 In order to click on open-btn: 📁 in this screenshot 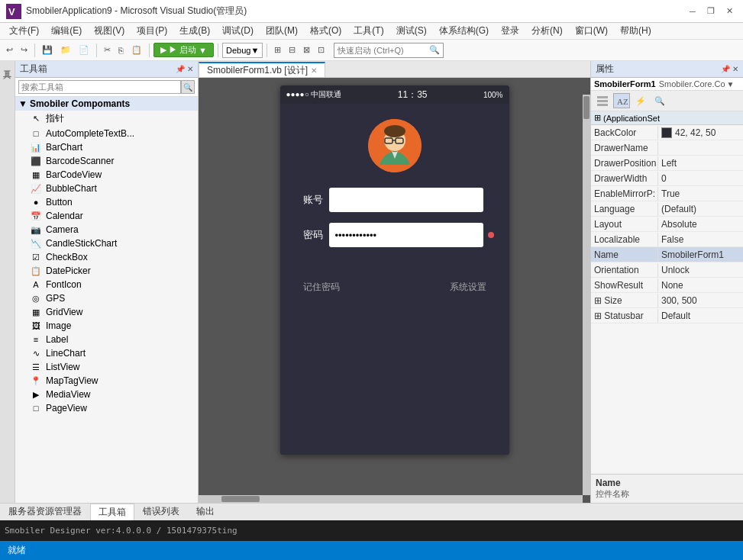, I will do `click(66, 50)`.